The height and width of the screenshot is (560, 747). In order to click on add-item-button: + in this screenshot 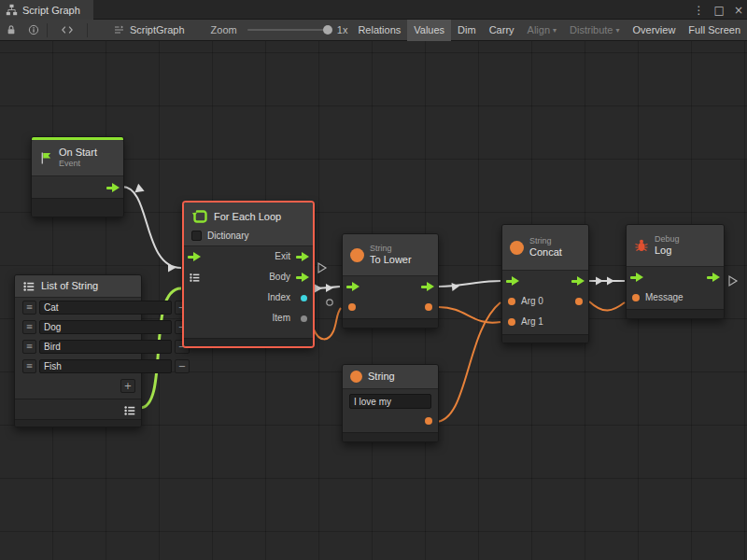, I will do `click(128, 386)`.